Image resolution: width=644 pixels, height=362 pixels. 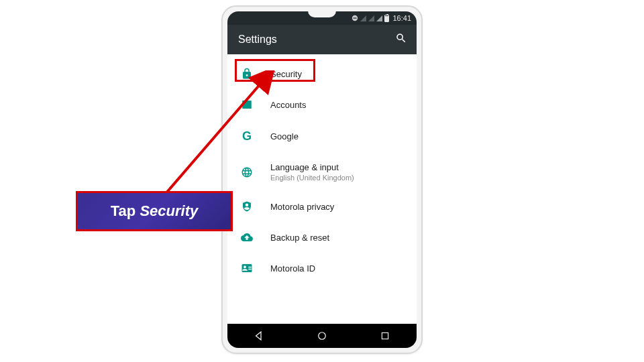 I want to click on item-sublabel: English (United Kingdom), so click(x=313, y=178).